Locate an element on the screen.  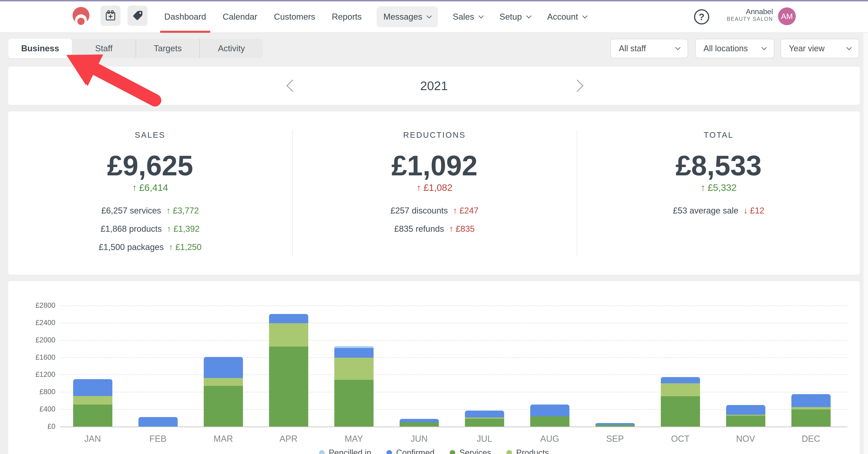
tab-activity: Activity is located at coordinates (231, 49).